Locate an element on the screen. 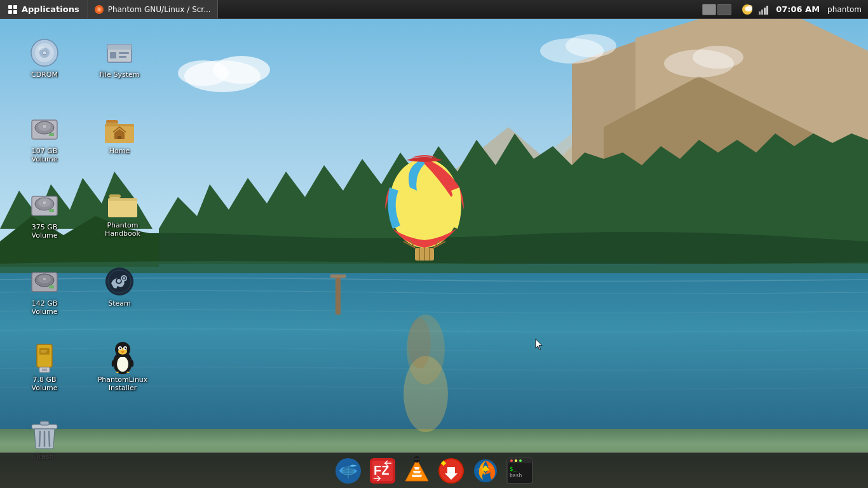  filesystem-icon: File System is located at coordinates (119, 58).